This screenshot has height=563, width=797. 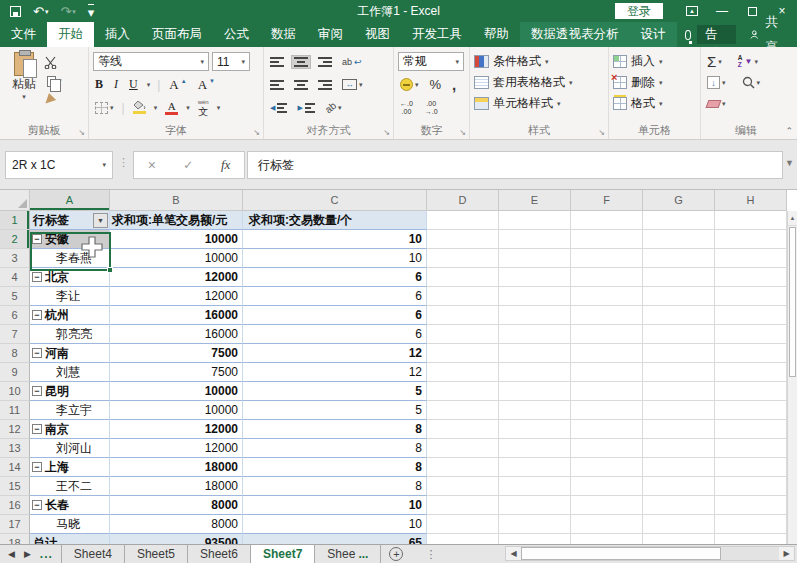 What do you see at coordinates (535, 506) in the screenshot?
I see `cell-E16` at bounding box center [535, 506].